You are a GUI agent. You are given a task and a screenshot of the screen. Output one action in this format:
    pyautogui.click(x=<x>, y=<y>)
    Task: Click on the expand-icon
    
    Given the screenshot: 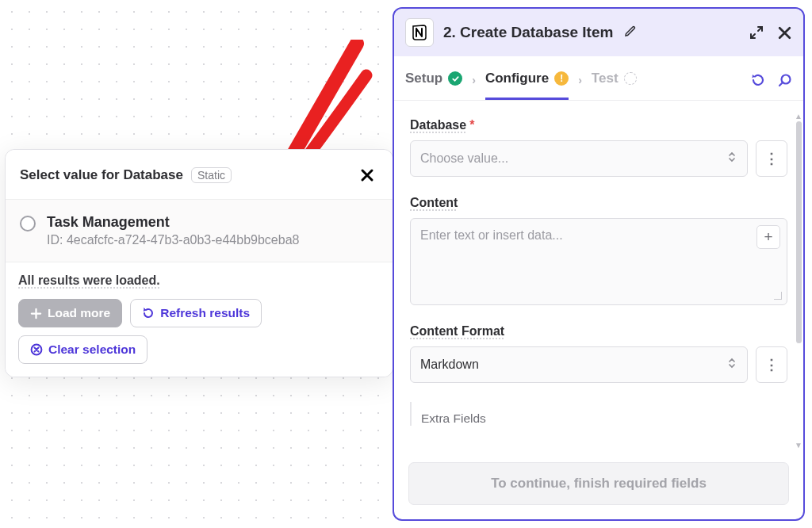 What is the action you would take?
    pyautogui.click(x=756, y=33)
    